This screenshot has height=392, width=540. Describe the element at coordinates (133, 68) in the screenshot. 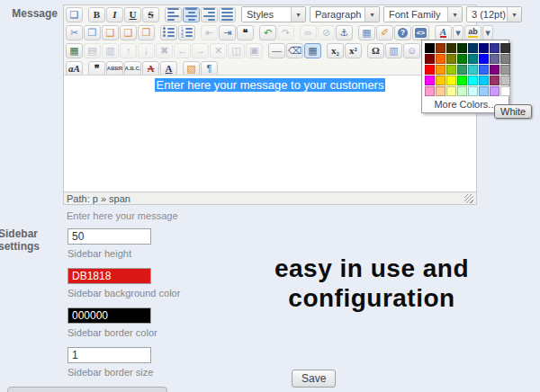

I see `acronym-button: A.B.C.` at that location.